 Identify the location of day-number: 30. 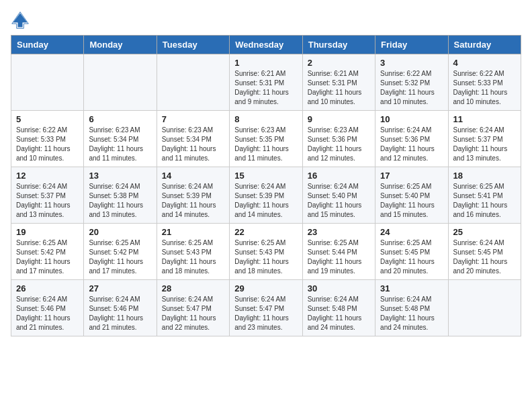
(339, 289).